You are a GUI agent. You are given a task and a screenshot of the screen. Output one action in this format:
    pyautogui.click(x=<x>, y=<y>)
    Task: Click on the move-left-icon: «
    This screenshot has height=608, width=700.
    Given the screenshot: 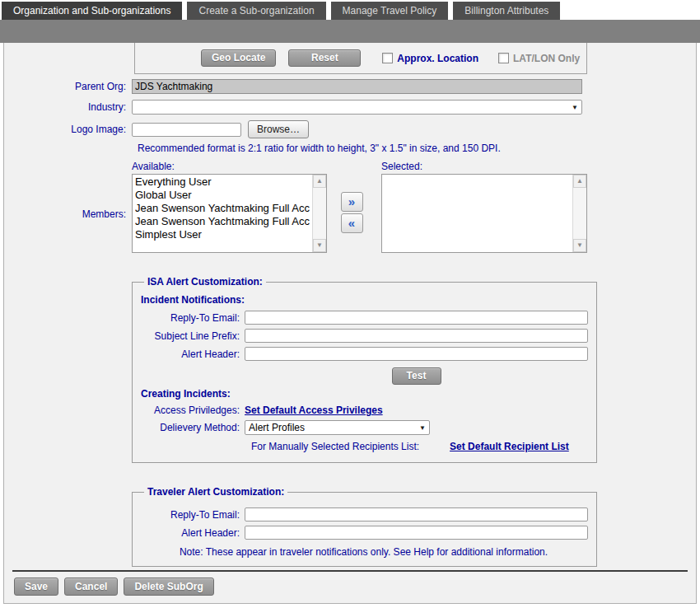 What is the action you would take?
    pyautogui.click(x=352, y=223)
    